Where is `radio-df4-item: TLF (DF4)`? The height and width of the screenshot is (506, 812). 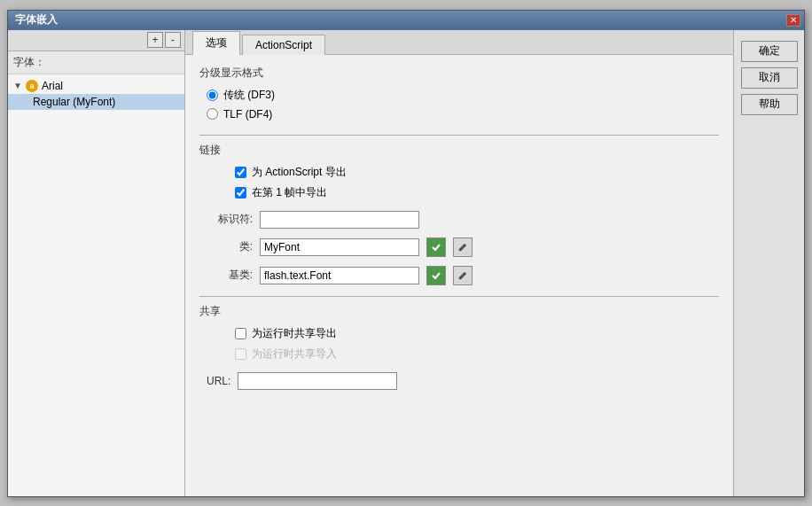
radio-df4-item: TLF (DF4) is located at coordinates (463, 114).